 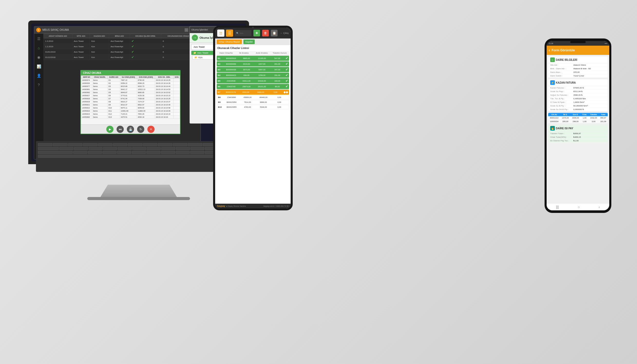 What do you see at coordinates (130, 129) in the screenshot?
I see `save-button: 💾` at bounding box center [130, 129].